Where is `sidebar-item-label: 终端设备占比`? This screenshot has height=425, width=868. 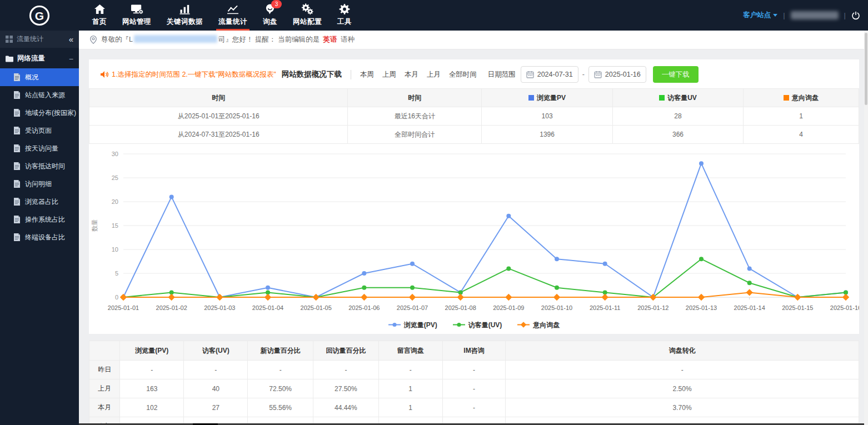
sidebar-item-label: 终端设备占比 is located at coordinates (45, 238).